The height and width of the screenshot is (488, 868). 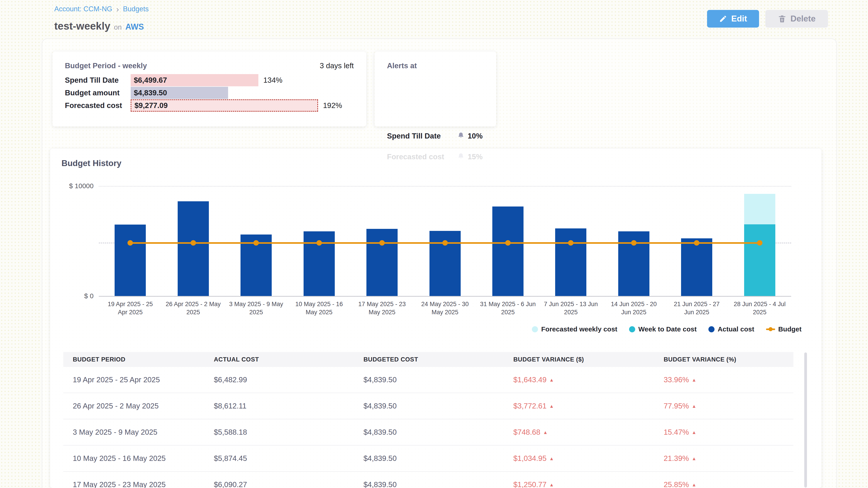 I want to click on table-row: 10 May 2025 - 16 May 2025$5,874.45$4,839…, so click(x=429, y=459).